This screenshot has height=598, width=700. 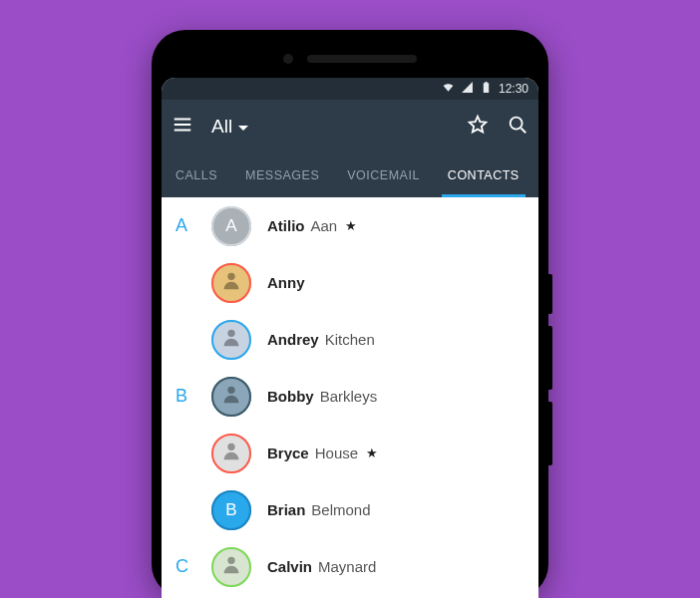 What do you see at coordinates (350, 89) in the screenshot?
I see `status-bar: 12:30` at bounding box center [350, 89].